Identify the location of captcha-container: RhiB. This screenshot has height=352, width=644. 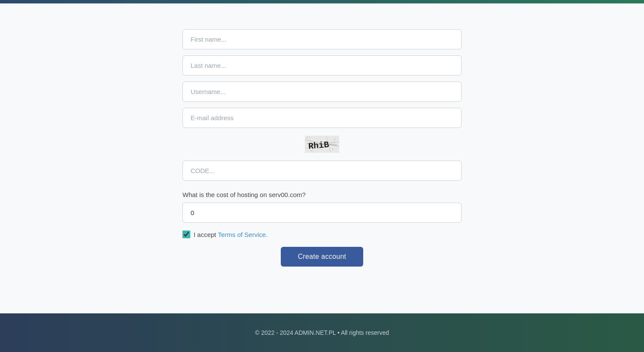
(322, 144).